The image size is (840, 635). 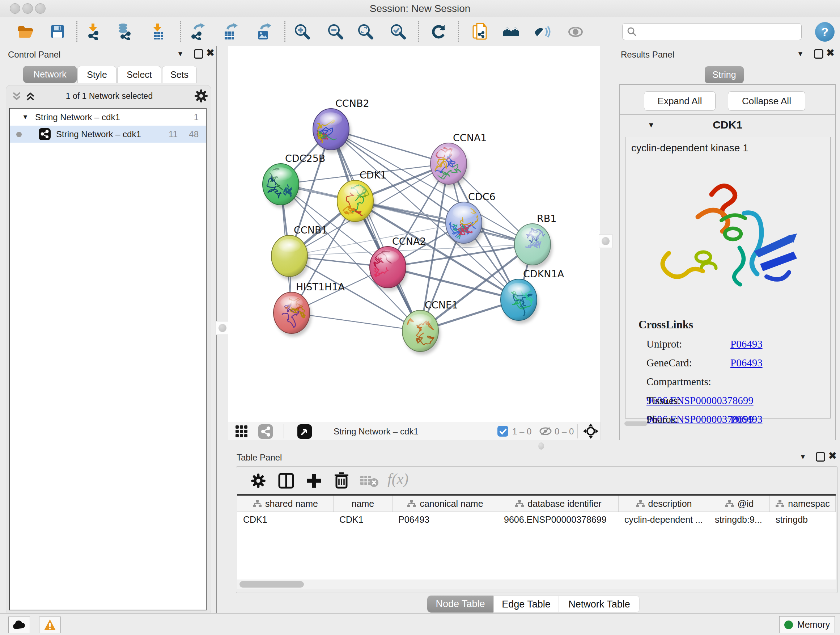 I want to click on selected-checkbox-icon, so click(x=503, y=432).